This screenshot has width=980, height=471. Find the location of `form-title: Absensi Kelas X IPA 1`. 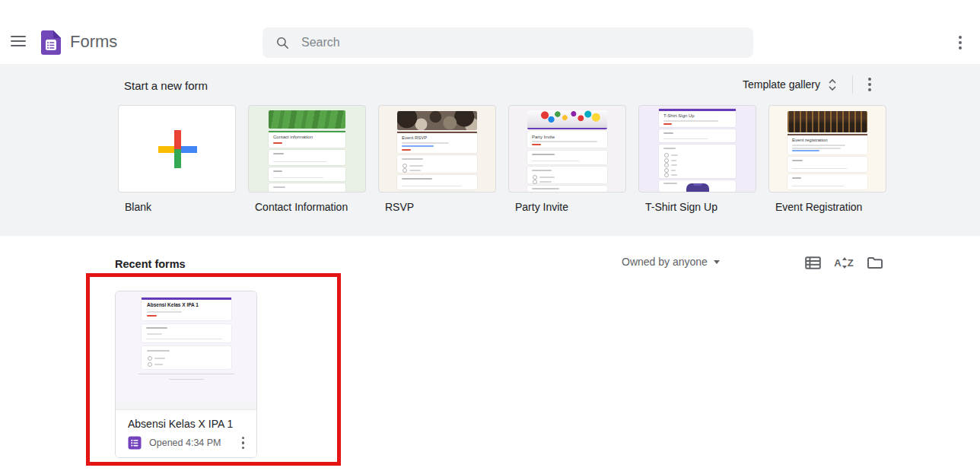

form-title: Absensi Kelas X IPA 1 is located at coordinates (187, 424).